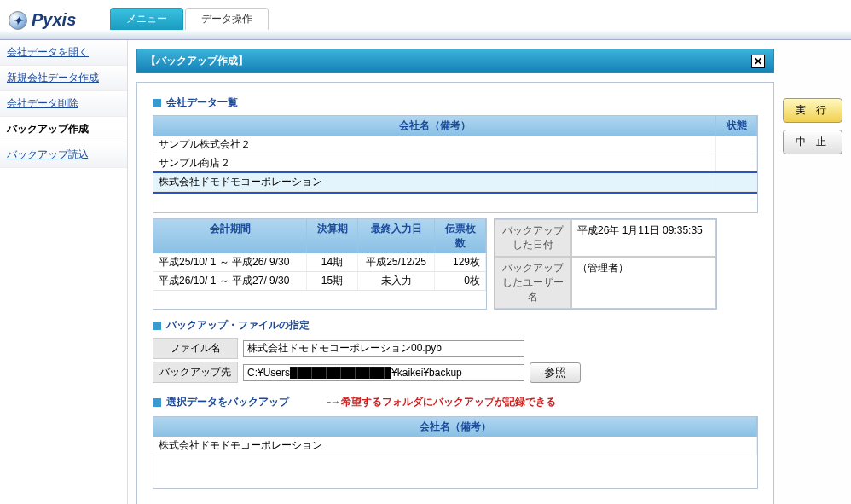 The image size is (851, 504). Describe the element at coordinates (644, 283) in the screenshot. I see `value-backup-user: （管理者）` at that location.